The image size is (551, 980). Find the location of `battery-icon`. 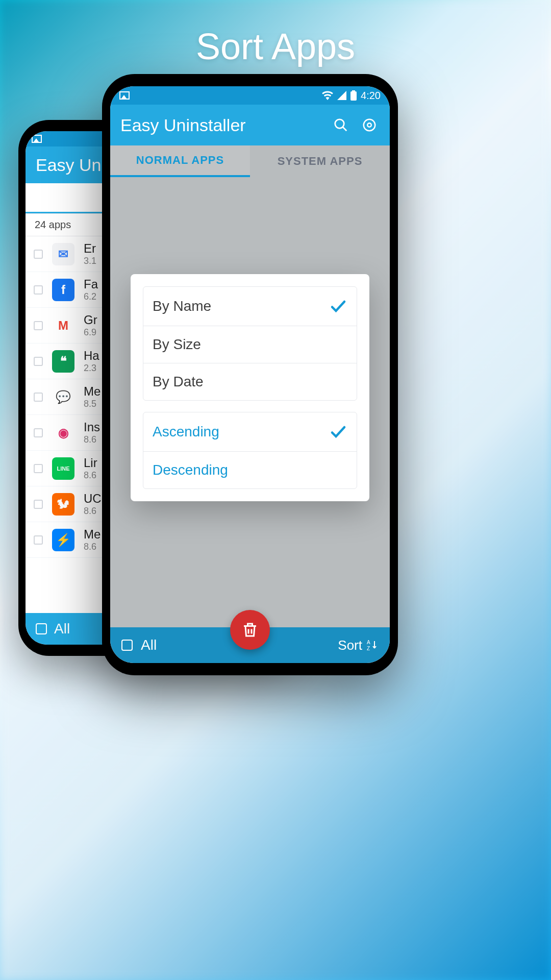

battery-icon is located at coordinates (354, 95).